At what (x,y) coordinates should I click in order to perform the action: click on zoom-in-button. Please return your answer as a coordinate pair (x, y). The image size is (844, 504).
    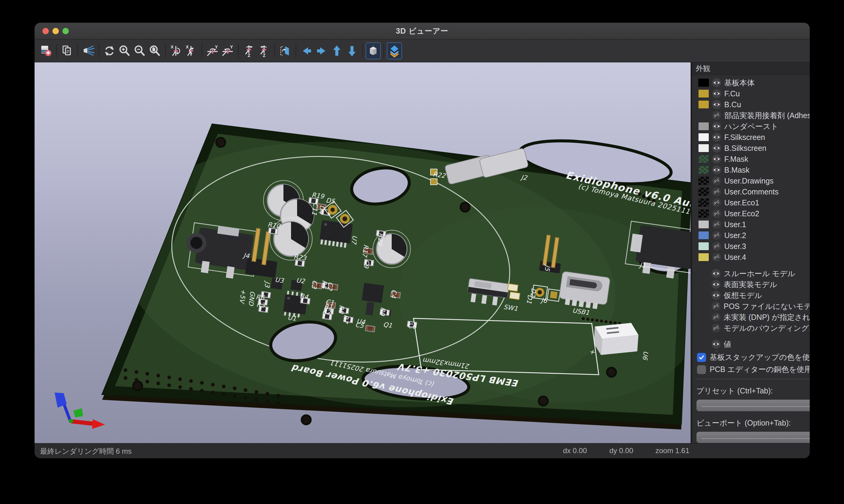
    Looking at the image, I should click on (124, 51).